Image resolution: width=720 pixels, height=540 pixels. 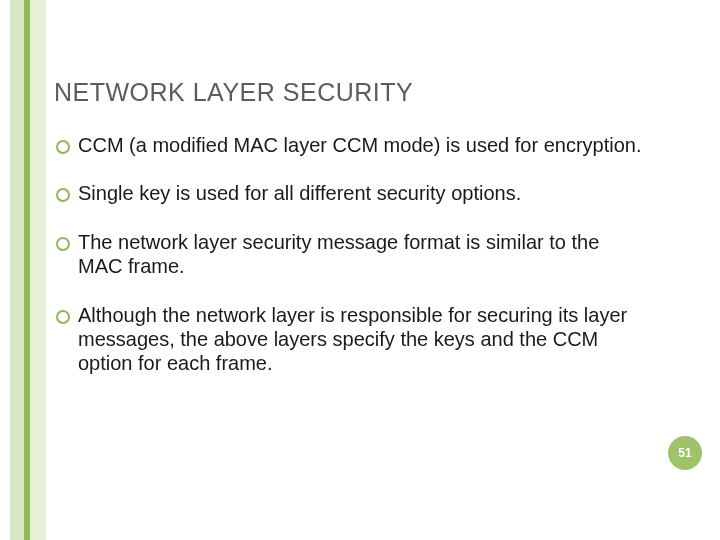 What do you see at coordinates (349, 92) in the screenshot?
I see `slide-title: NETWORK LAYER SECURITY` at bounding box center [349, 92].